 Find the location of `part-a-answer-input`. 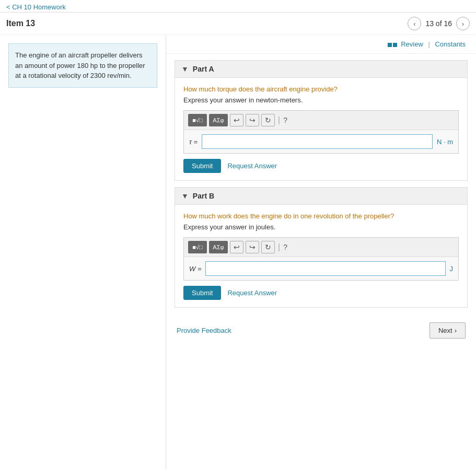

part-a-answer-input is located at coordinates (317, 142).